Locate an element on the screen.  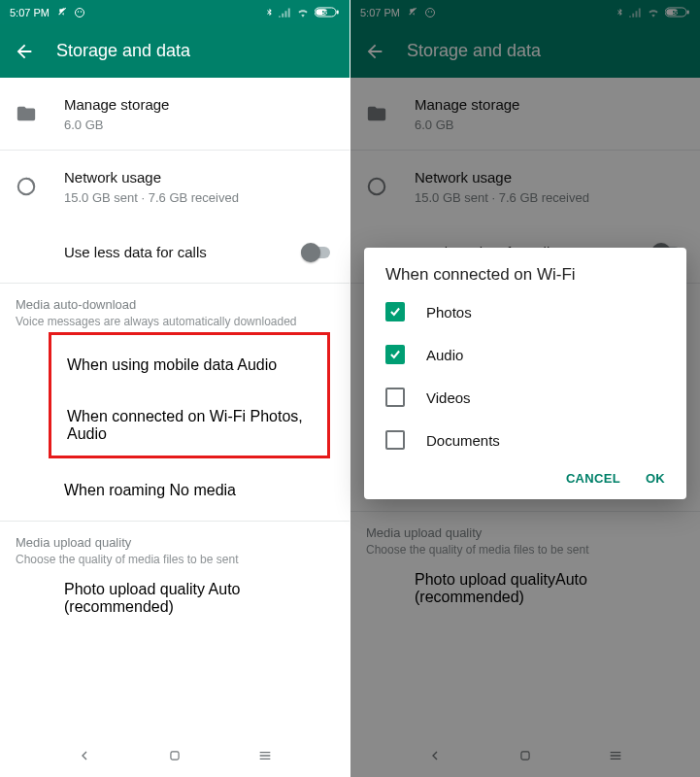
highlight-annotation: When using mobile data Audio When connec… is located at coordinates (189, 395).